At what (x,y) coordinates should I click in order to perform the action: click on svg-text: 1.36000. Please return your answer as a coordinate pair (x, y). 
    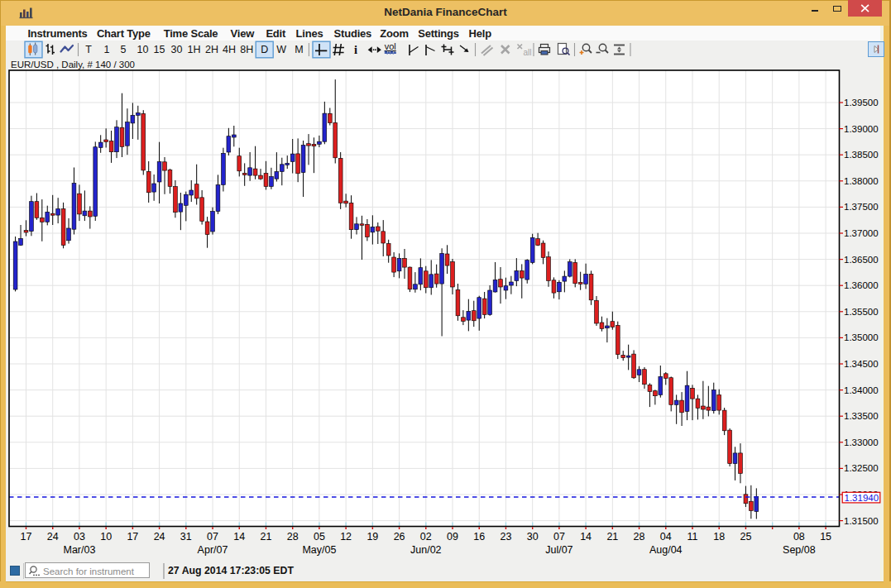
    Looking at the image, I should click on (861, 285).